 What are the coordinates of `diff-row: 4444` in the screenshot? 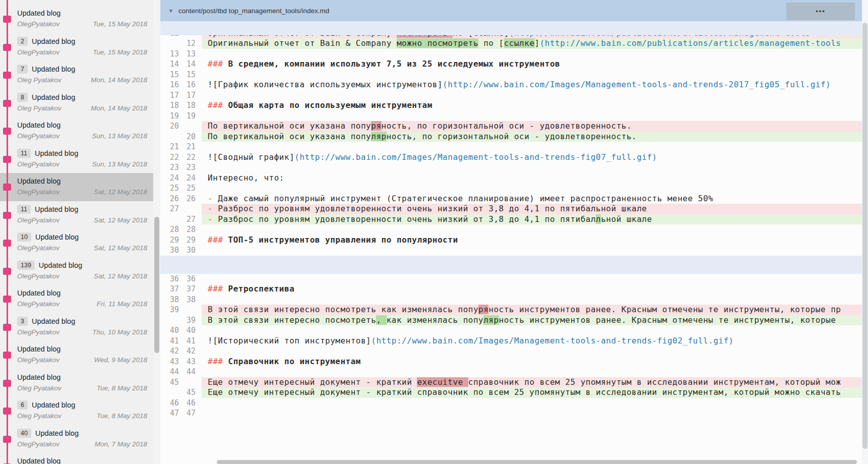 It's located at (511, 372).